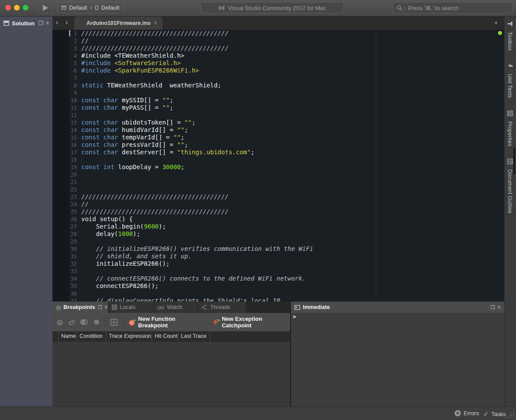  Describe the element at coordinates (57, 22) in the screenshot. I see `navigate-back-icon: ‹` at that location.